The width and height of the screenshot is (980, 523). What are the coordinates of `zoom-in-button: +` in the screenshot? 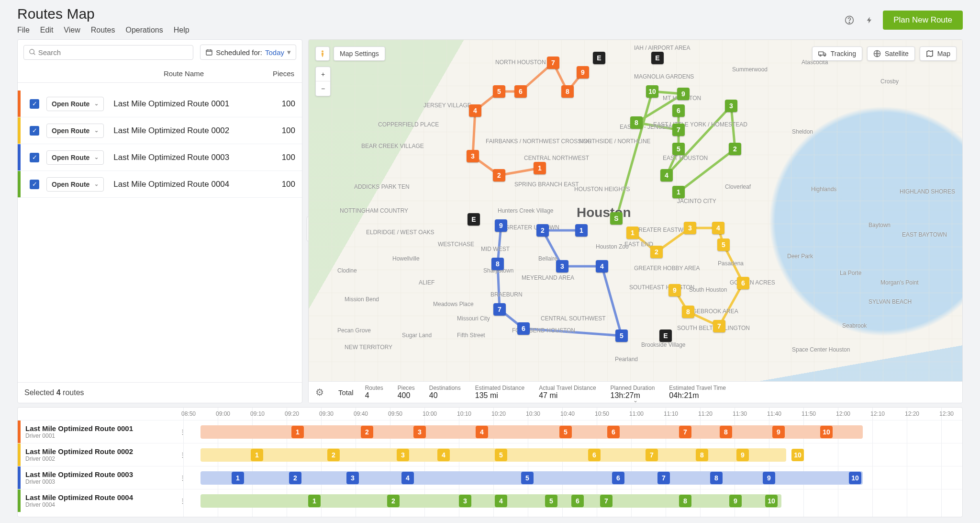 It's located at (323, 74).